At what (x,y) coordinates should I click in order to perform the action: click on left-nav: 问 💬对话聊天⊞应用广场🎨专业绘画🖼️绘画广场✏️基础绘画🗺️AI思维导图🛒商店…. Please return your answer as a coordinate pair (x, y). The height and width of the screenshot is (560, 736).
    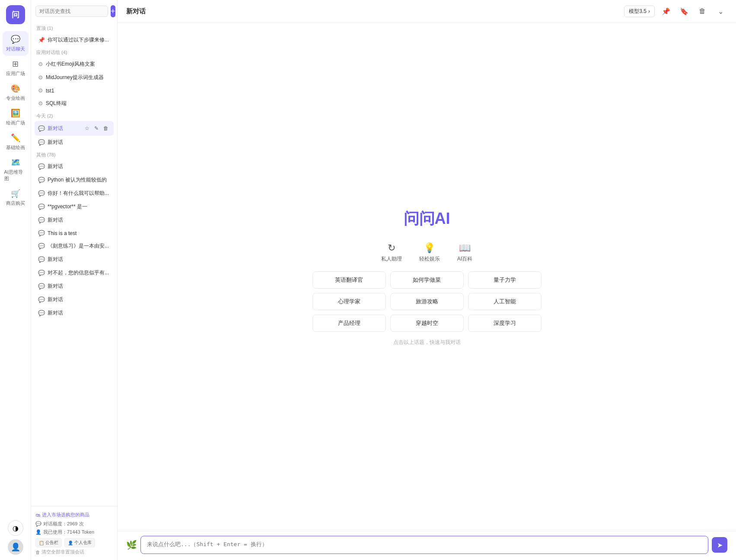
    Looking at the image, I should click on (16, 280).